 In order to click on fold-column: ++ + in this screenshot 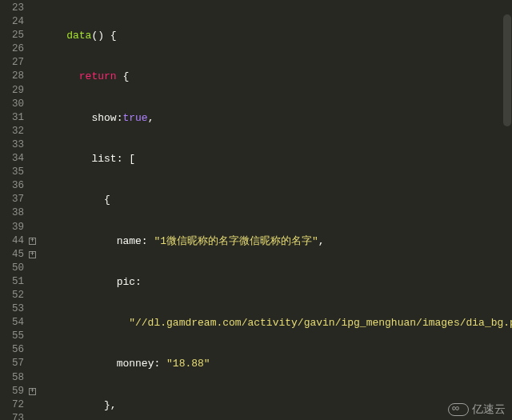, I will do `click(34, 210)`.